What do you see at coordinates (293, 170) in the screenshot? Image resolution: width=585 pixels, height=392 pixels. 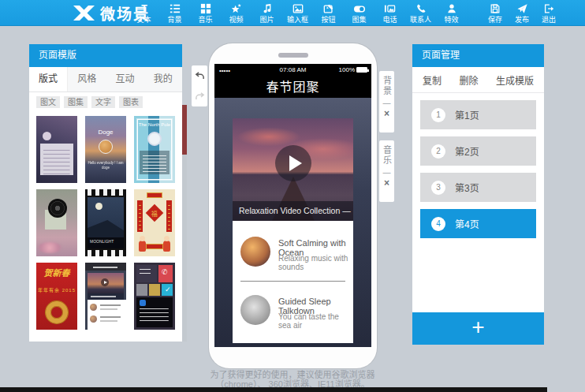 I see `video-block: Relaxation Video Collection —` at bounding box center [293, 170].